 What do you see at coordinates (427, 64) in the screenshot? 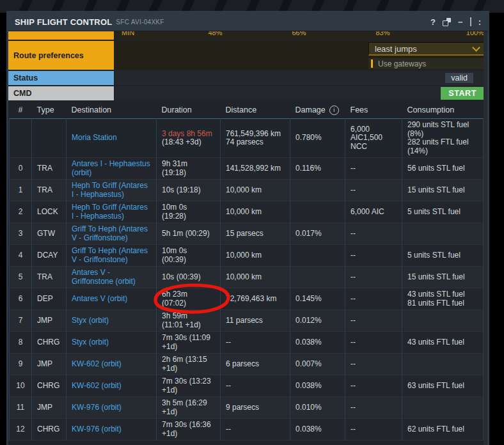
I see `use-gateways-checkbox: Use gateways` at bounding box center [427, 64].